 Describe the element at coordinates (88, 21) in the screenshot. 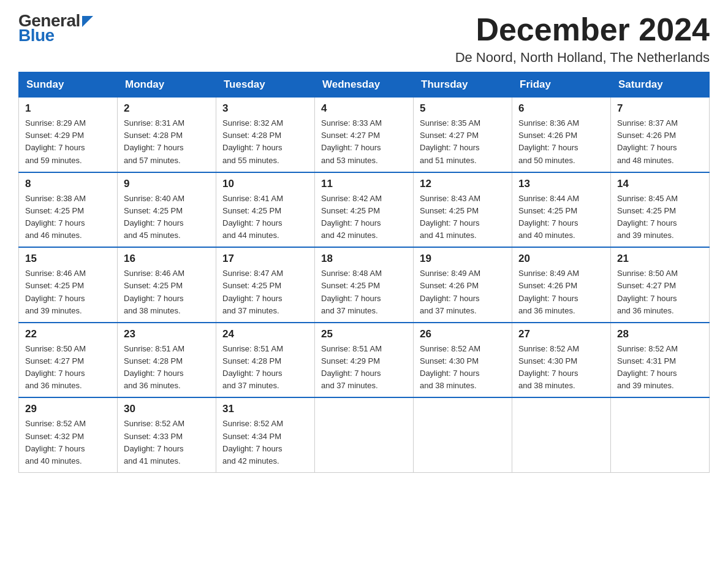

I see `logo-triangle-icon` at that location.